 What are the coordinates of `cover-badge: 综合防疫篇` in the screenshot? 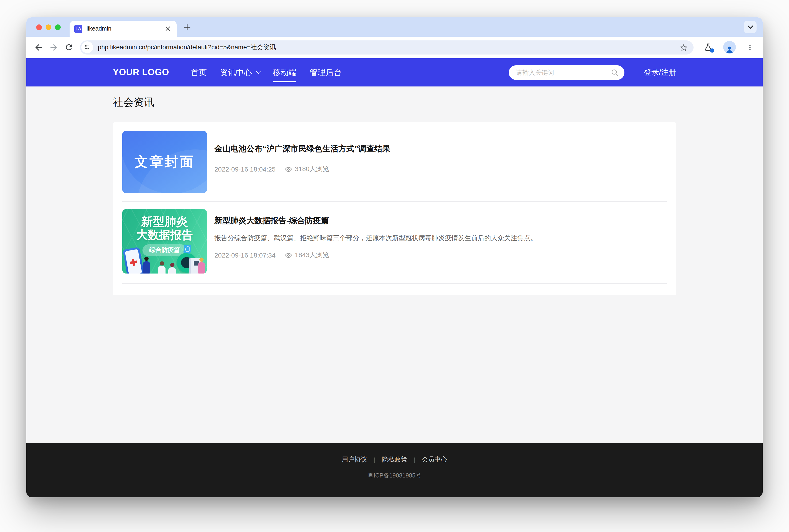 It's located at (165, 250).